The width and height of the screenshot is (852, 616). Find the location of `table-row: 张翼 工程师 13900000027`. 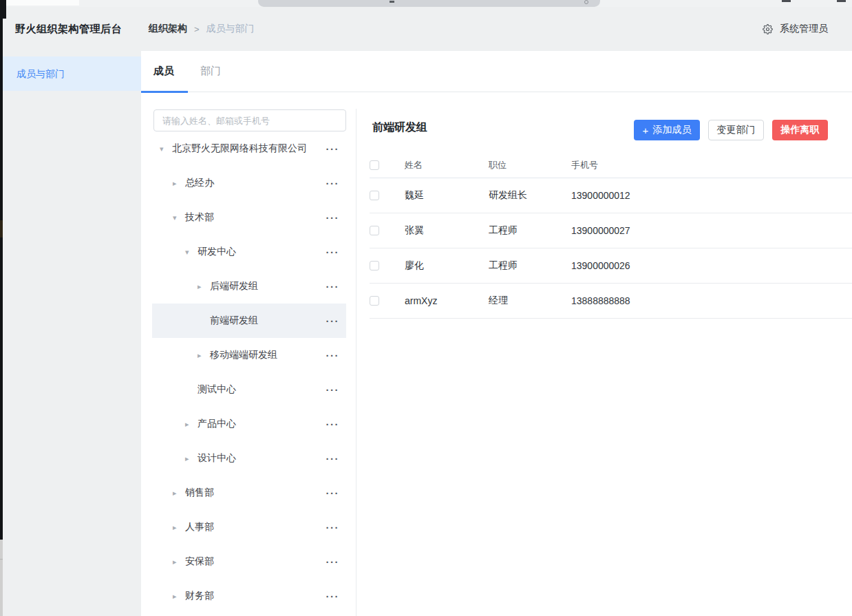

table-row: 张翼 工程师 13900000027 is located at coordinates (611, 231).